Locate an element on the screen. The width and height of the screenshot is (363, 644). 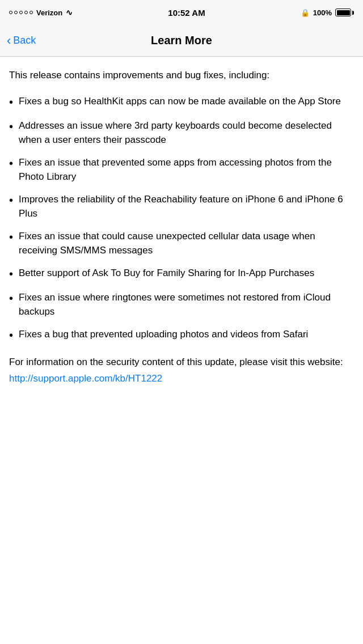
support-link: http://support.apple.com/kb/HT1222 is located at coordinates (182, 379).